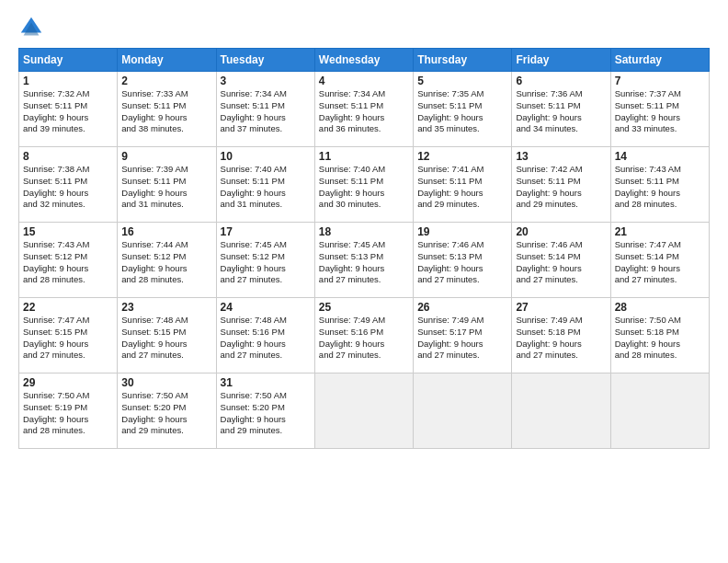 This screenshot has width=728, height=563. I want to click on day-number: 14, so click(660, 156).